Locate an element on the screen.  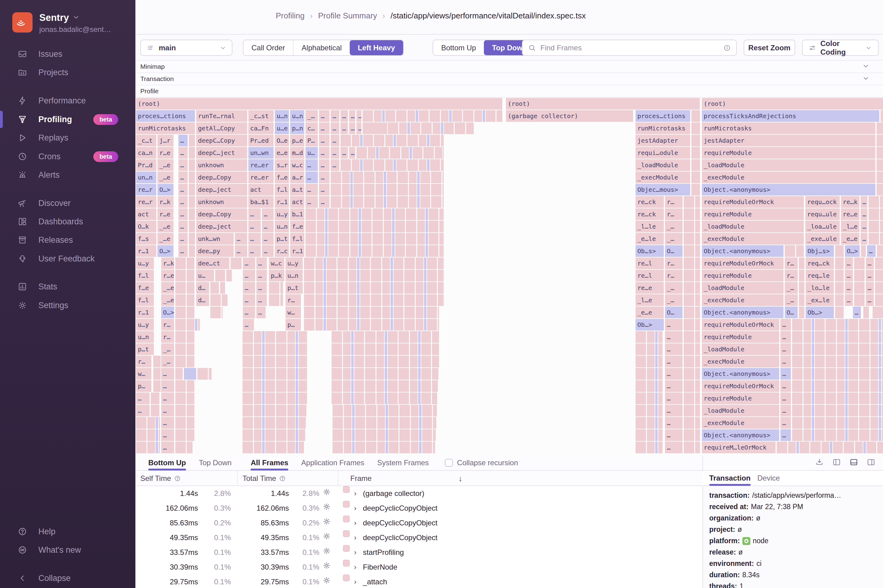
flame-frame: w… is located at coordinates (293, 313).